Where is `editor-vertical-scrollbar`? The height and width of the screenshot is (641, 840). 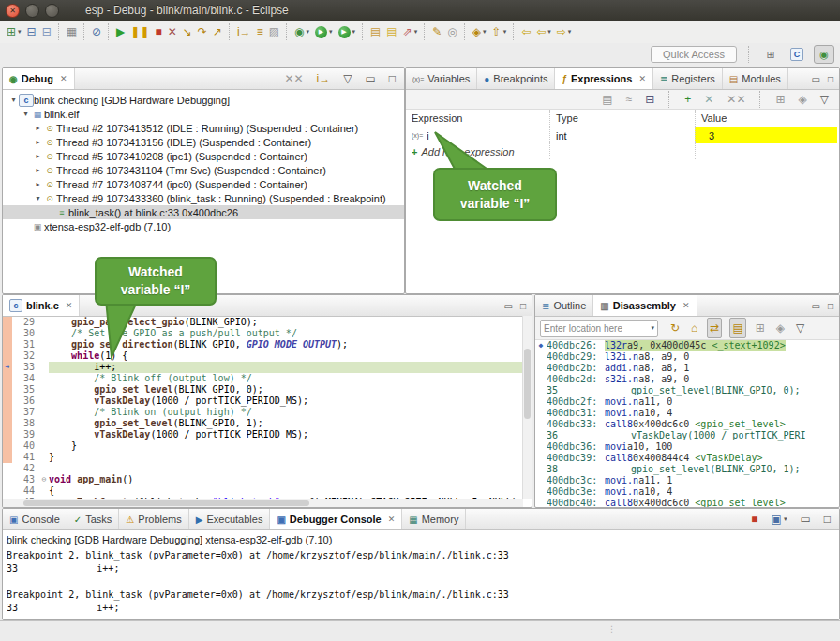
editor-vertical-scrollbar is located at coordinates (527, 408).